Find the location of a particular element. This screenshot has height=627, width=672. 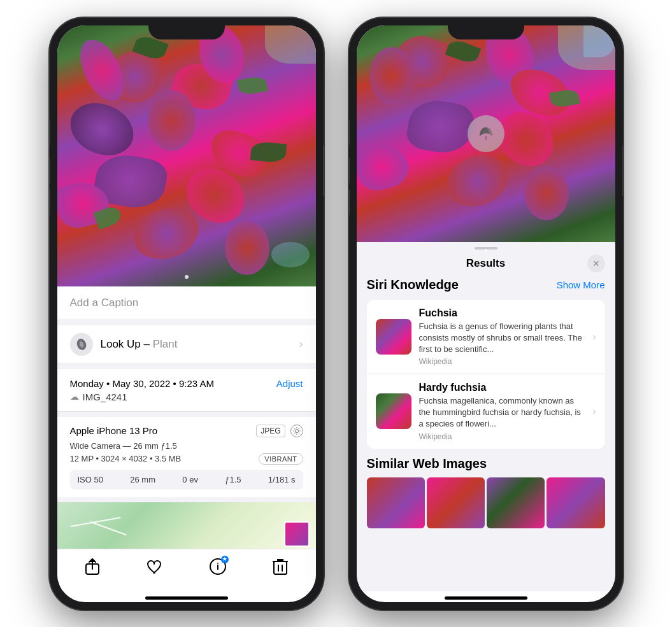

knowledge-item-fuchsia: Fuchsia Fuchsia is a genus of flowering … is located at coordinates (486, 337).